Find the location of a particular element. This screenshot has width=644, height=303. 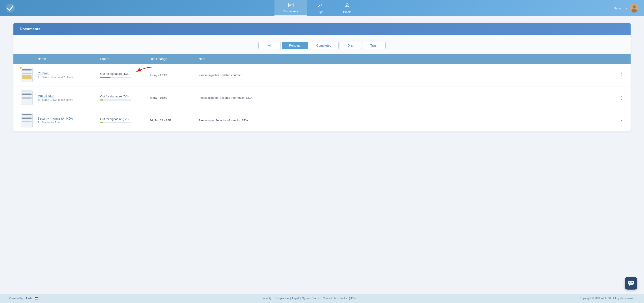

doc-name-cell: Security Information NDA To: Stephanie P… is located at coordinates (67, 120).